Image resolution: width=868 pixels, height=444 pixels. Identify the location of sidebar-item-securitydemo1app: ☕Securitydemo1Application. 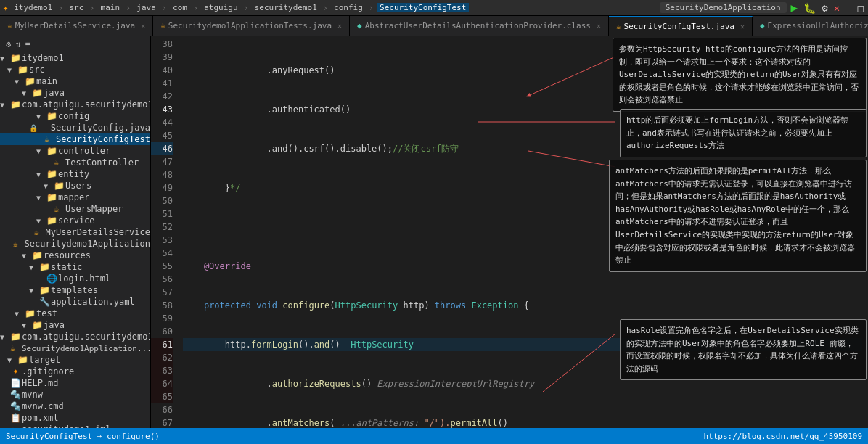
(75, 244).